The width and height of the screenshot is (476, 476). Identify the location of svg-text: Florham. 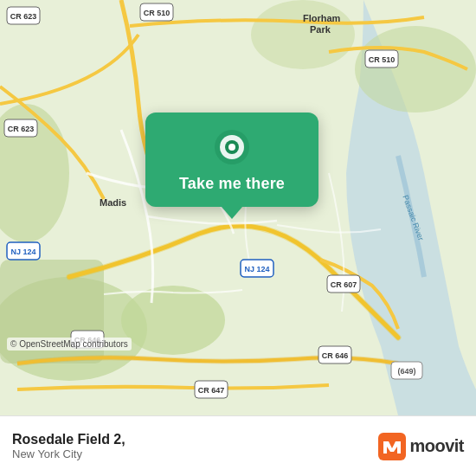
(322, 18).